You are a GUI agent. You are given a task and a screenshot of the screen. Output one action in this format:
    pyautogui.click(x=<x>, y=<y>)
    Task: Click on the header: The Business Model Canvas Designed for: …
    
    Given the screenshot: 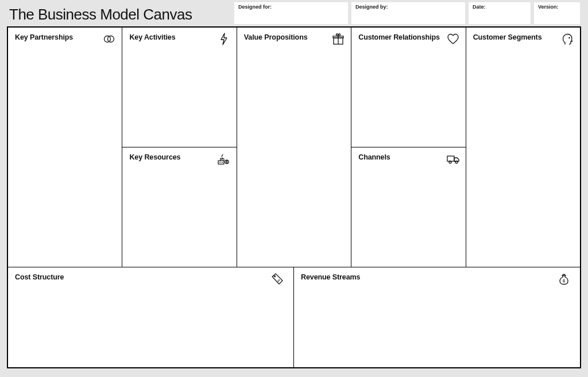 What is the action you would take?
    pyautogui.click(x=294, y=13)
    